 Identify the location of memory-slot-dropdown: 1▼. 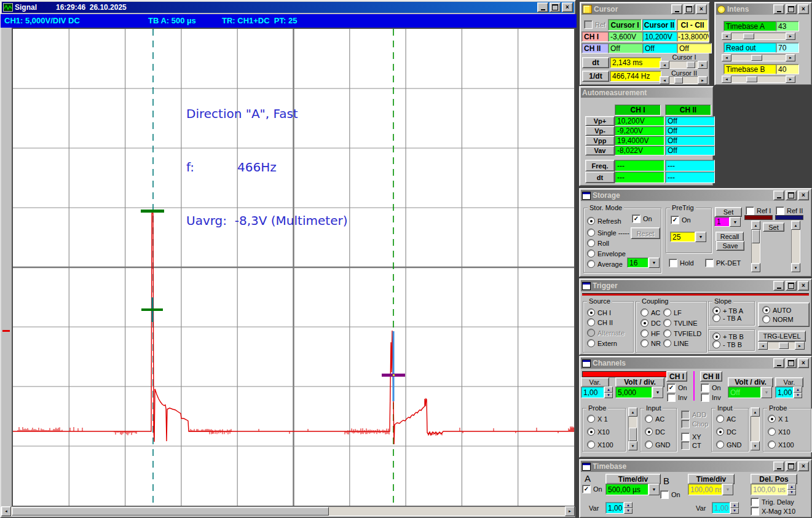
(728, 222).